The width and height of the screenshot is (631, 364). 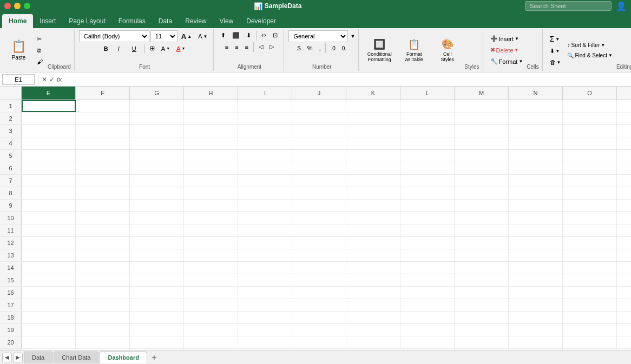 I want to click on row-header-15: 15, so click(x=11, y=280).